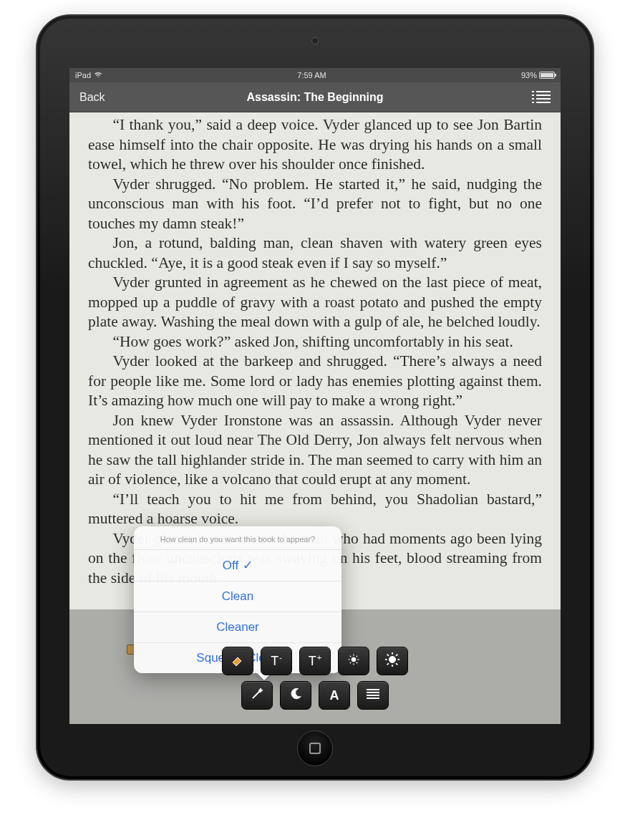  Describe the element at coordinates (311, 75) in the screenshot. I see `clock: 7:59 AM` at that location.